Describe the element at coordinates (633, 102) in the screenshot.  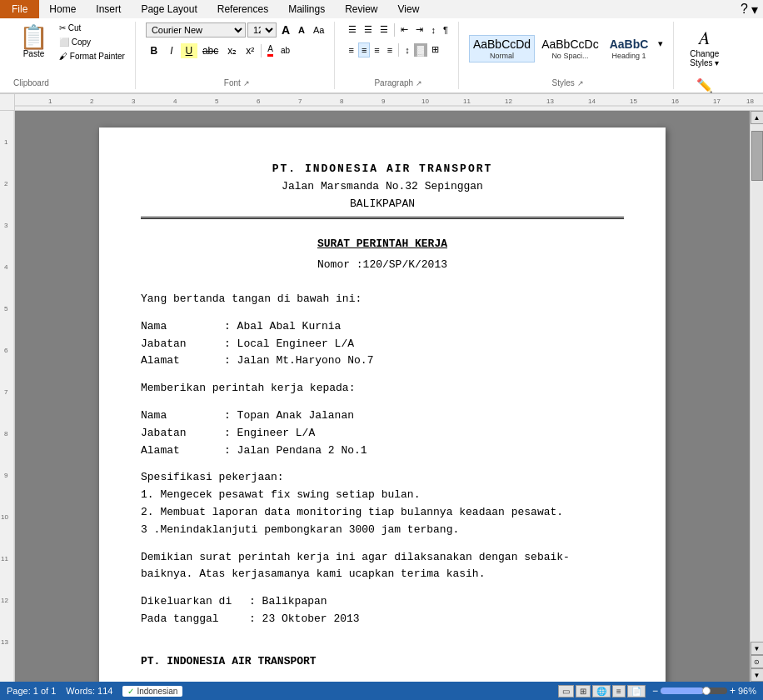
I see `svg-text: 15` at that location.